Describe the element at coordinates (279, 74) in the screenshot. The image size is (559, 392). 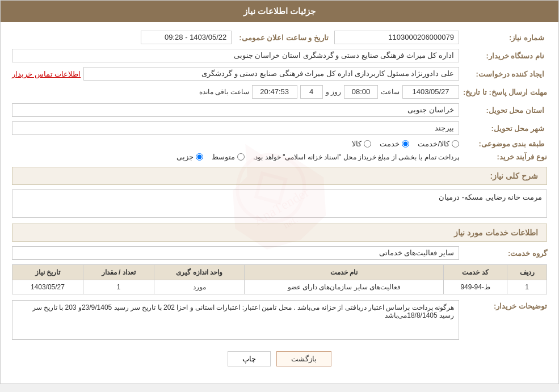
I see `creator-row: ایجاد کننده درخواست: علی دادورنژاد مسئول…` at that location.